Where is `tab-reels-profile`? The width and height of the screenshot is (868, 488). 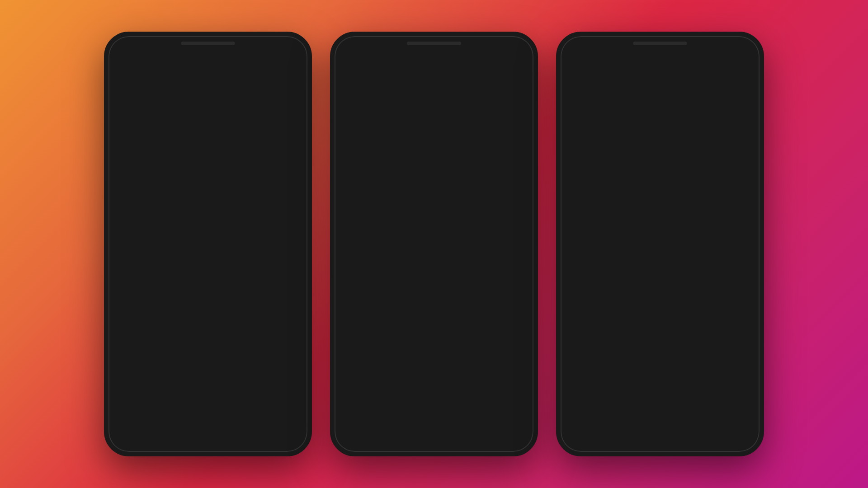
tab-reels-profile is located at coordinates (660, 180).